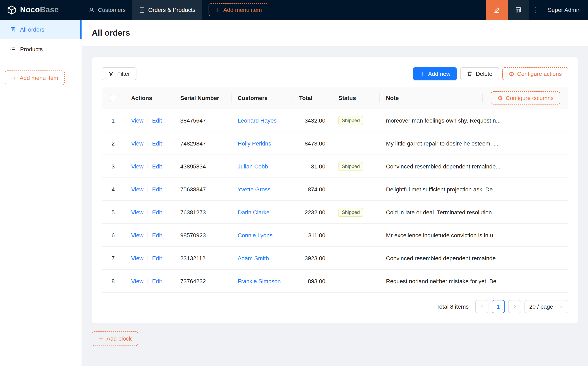 This screenshot has height=366, width=588. What do you see at coordinates (536, 10) in the screenshot?
I see `more-menu-button: ⋮` at bounding box center [536, 10].